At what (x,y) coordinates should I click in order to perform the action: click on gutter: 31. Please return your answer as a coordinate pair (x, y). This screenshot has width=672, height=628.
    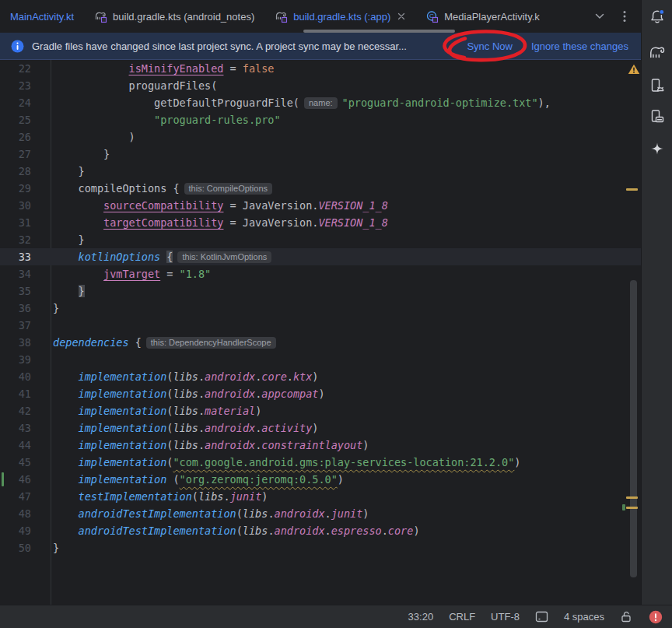
    Looking at the image, I should click on (26, 223).